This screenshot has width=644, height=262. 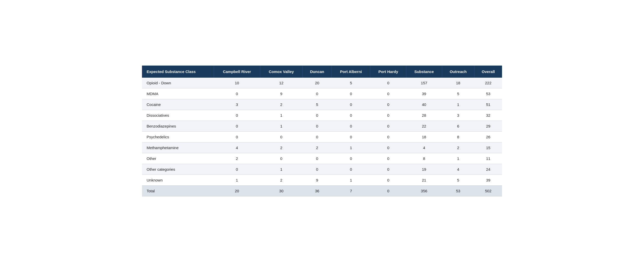 What do you see at coordinates (178, 83) in the screenshot?
I see `row-label: Opioid - Down` at bounding box center [178, 83].